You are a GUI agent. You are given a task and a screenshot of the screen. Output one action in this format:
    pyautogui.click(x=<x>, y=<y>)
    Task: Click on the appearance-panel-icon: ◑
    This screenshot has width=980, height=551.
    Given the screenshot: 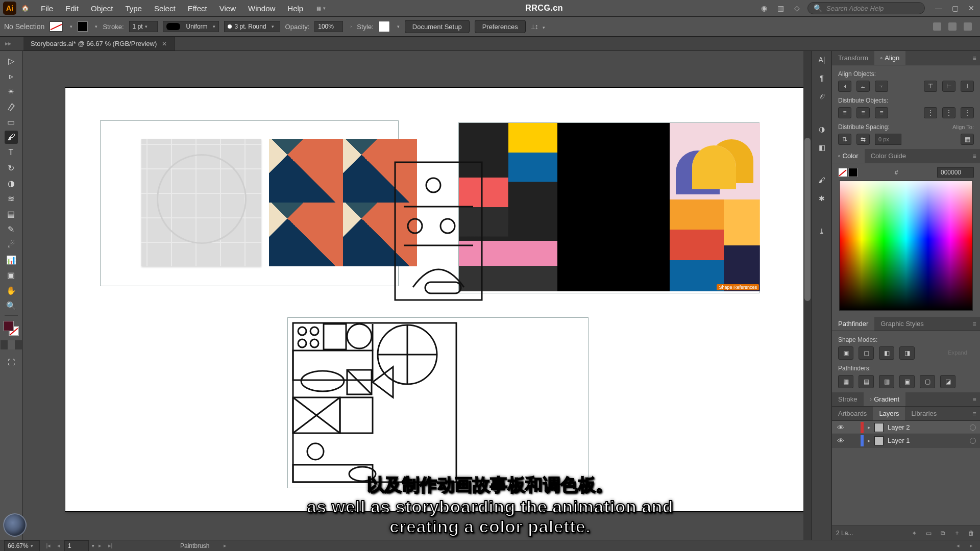 What is the action you would take?
    pyautogui.click(x=822, y=129)
    